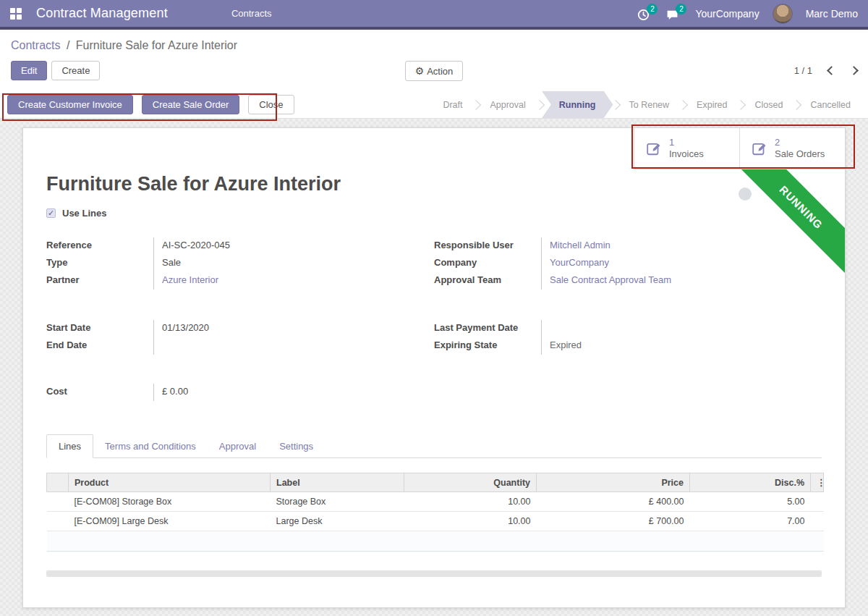  What do you see at coordinates (800, 143) in the screenshot?
I see `sale-orders-count: 2` at bounding box center [800, 143].